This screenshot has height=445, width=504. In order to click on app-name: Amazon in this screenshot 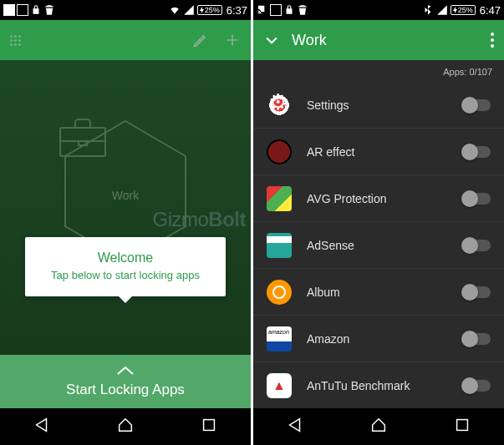, I will do `click(384, 339)`.